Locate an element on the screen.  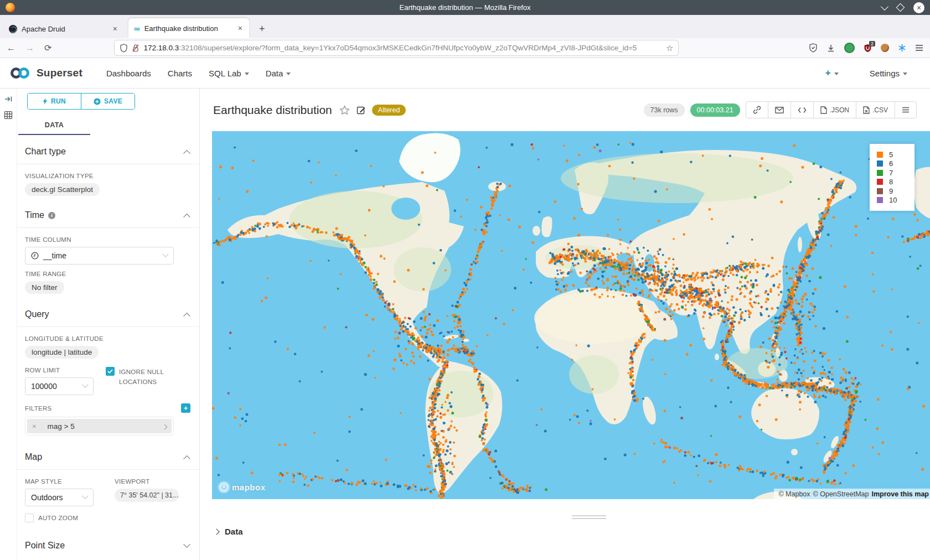
tab-earthquake-distribution: ∞ Earthquake distribution × is located at coordinates (189, 28).